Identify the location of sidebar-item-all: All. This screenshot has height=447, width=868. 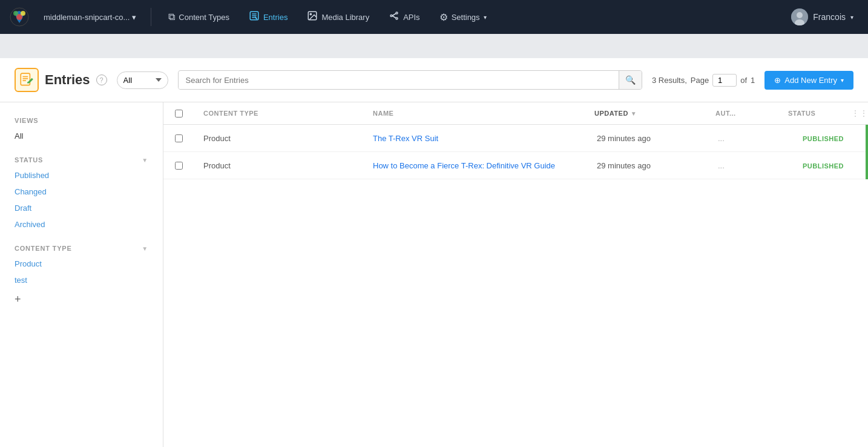
(81, 136).